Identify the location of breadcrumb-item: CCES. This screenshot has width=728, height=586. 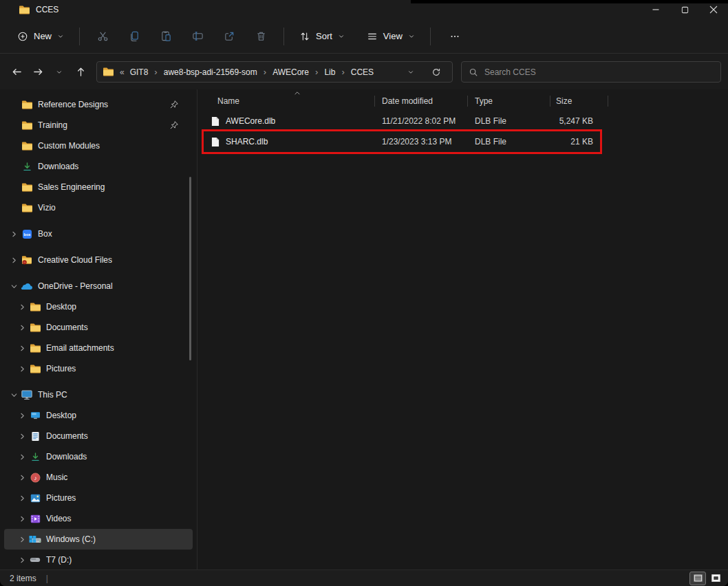
(362, 72).